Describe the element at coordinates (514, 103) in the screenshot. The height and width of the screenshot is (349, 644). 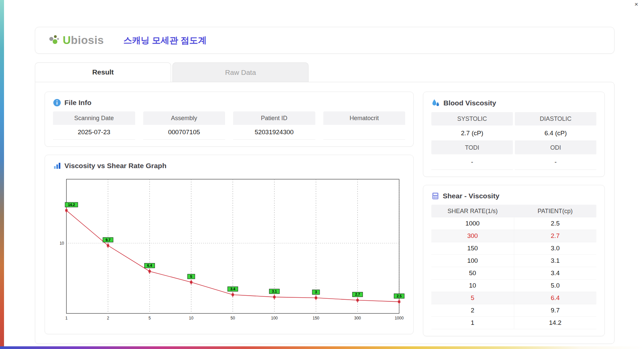
I see `blood-viscosity-header: Blood Viscosity` at that location.